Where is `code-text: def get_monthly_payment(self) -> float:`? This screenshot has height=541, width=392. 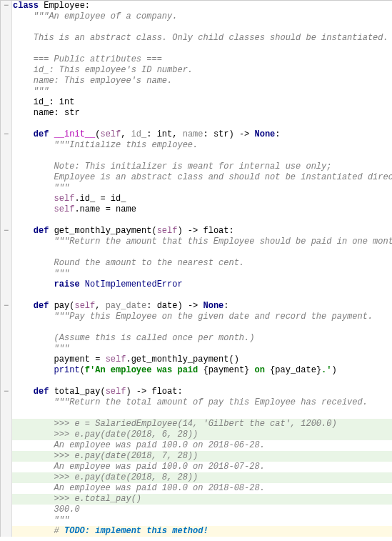 code-text: def get_monthly_payment(self) -> float: is located at coordinates (202, 232).